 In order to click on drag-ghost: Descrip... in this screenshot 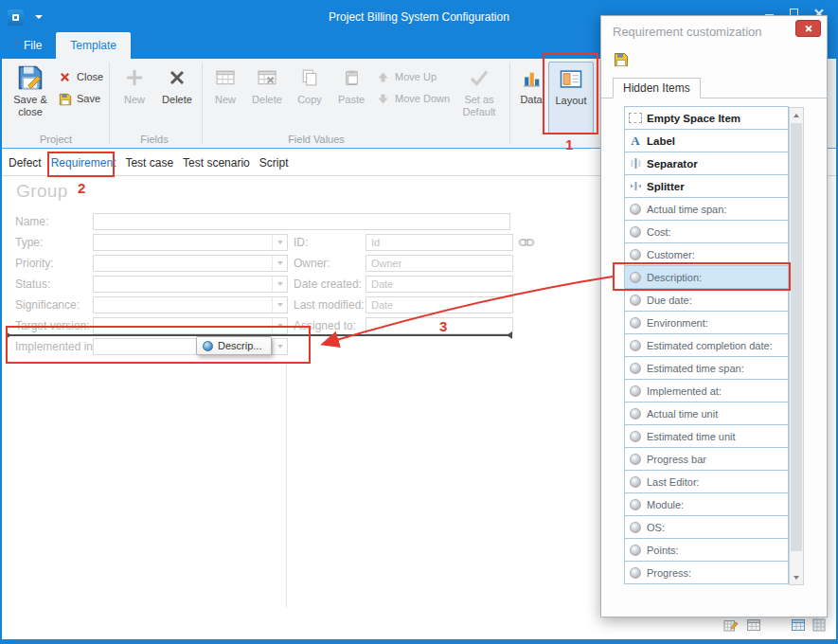, I will do `click(234, 346)`.